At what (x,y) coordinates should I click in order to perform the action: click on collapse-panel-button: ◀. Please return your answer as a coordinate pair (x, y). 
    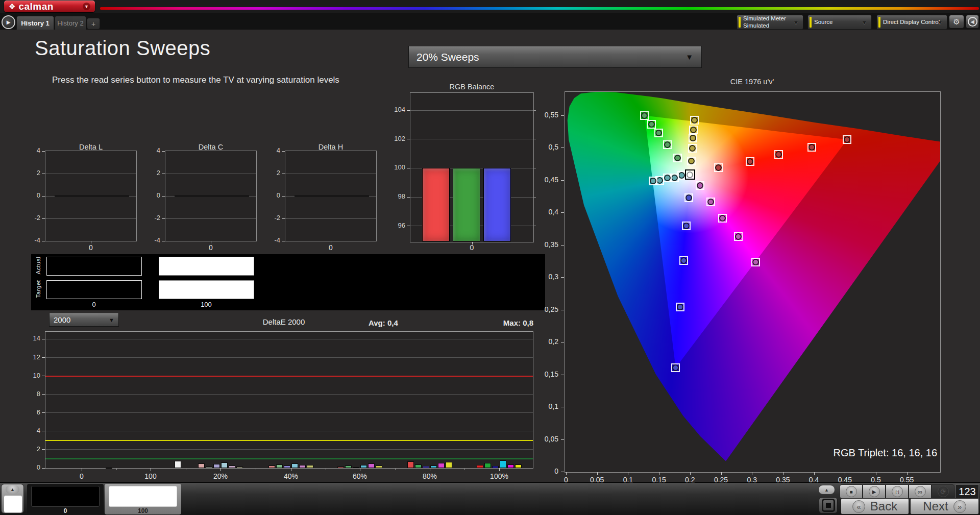
    Looking at the image, I should click on (972, 21).